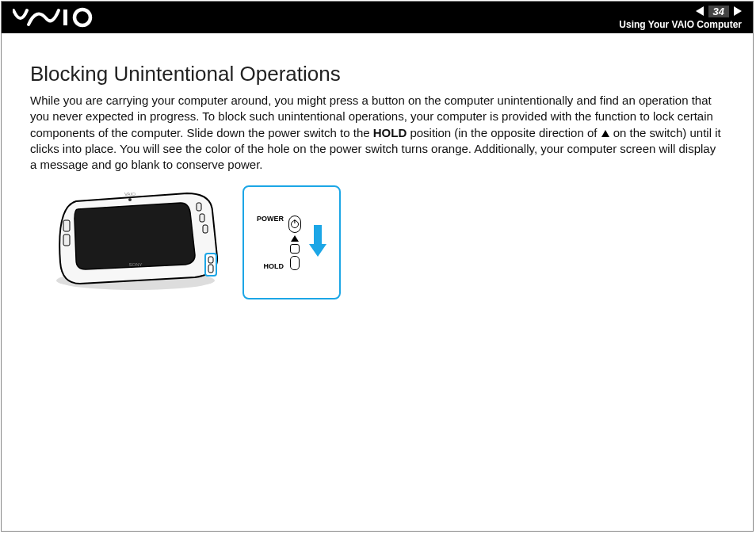 This screenshot has height=534, width=756. Describe the element at coordinates (56, 17) in the screenshot. I see `vaio-logo` at that location.